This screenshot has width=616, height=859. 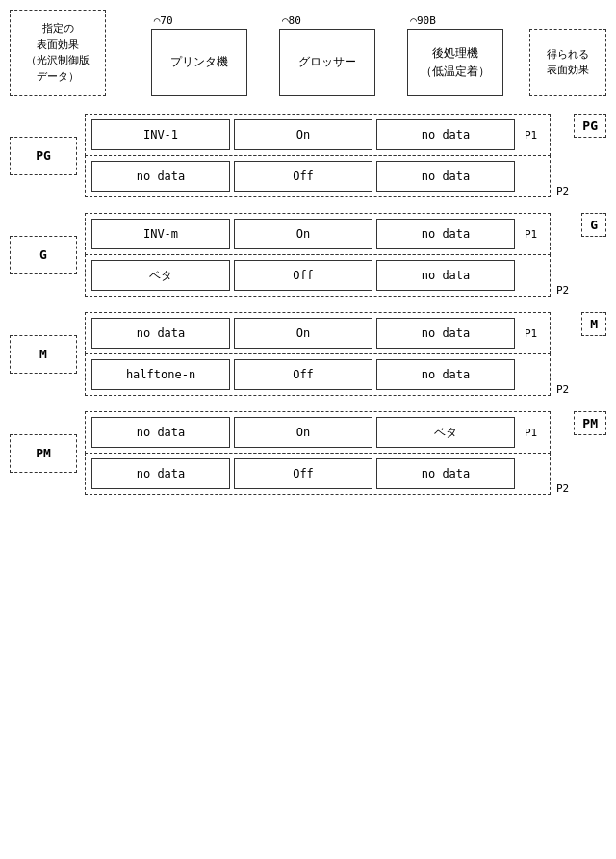 I want to click on machine-postproc: ⌒90B 後処理機（低温定着）, so click(x=455, y=56).